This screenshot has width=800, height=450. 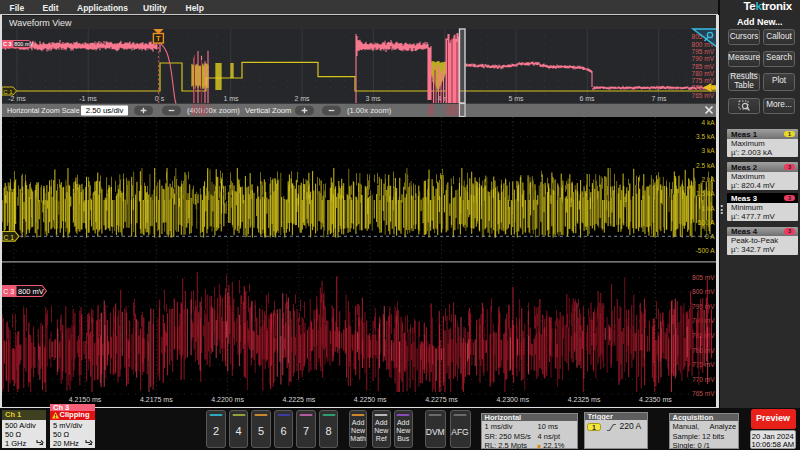 I want to click on svg-text: 2.50 us/div, so click(x=105, y=110).